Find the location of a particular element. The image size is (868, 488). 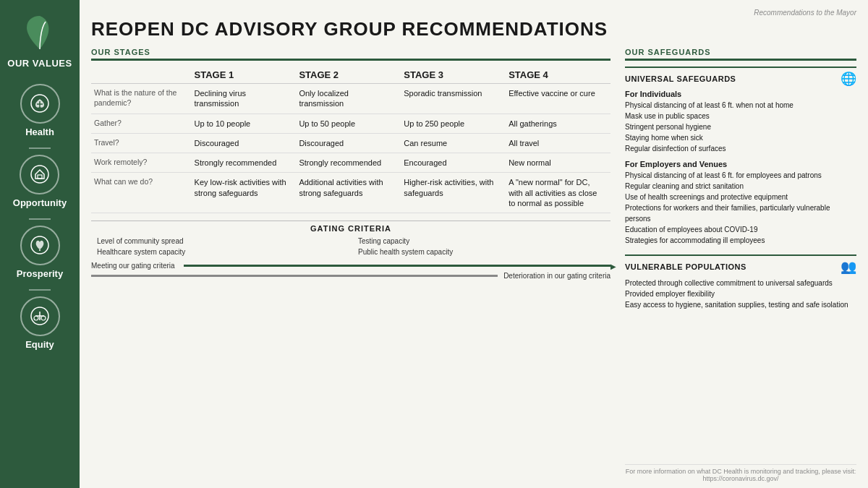

vulnerable-item-1: Protected through collective commitment … is located at coordinates (741, 283).